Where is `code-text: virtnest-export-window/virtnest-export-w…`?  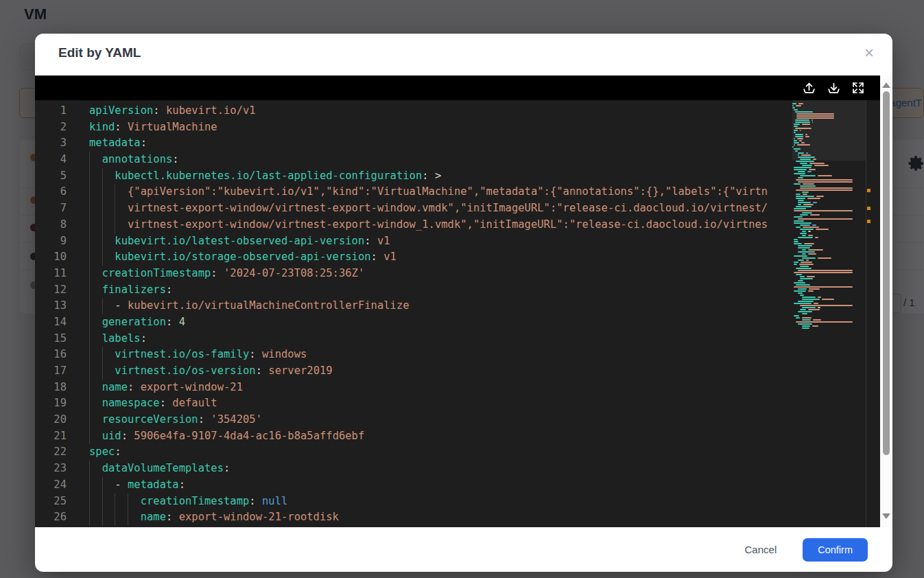
code-text: virtnest-export-window/virtnest-export-w… is located at coordinates (428, 209).